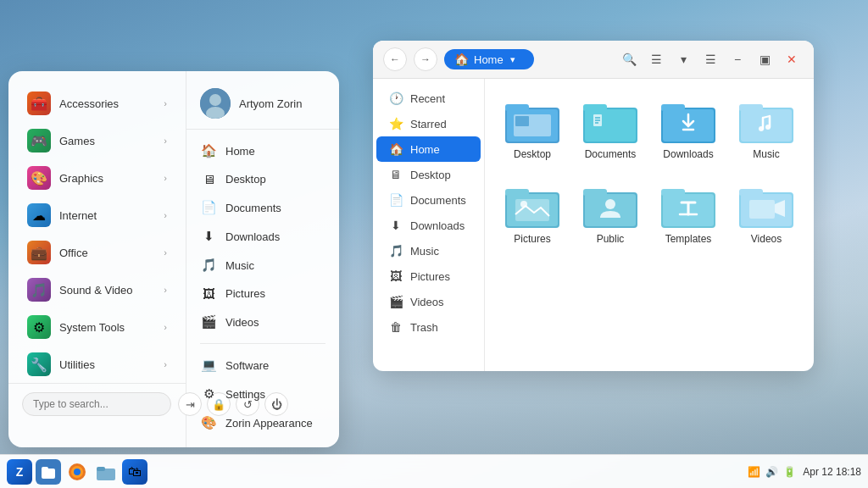 This screenshot has height=488, width=868. What do you see at coordinates (426, 149) in the screenshot?
I see `sidebar-label-home: Home` at bounding box center [426, 149].